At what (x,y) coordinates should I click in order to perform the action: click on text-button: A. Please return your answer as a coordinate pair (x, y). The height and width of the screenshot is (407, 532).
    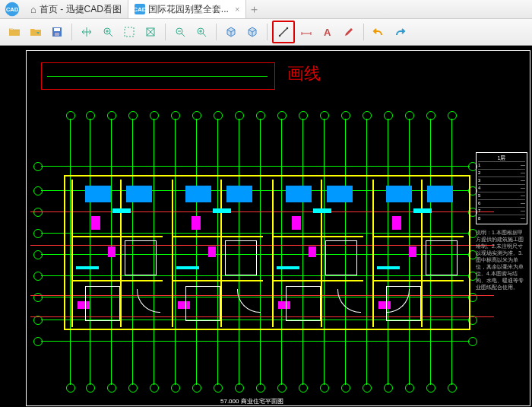
    Looking at the image, I should click on (328, 32).